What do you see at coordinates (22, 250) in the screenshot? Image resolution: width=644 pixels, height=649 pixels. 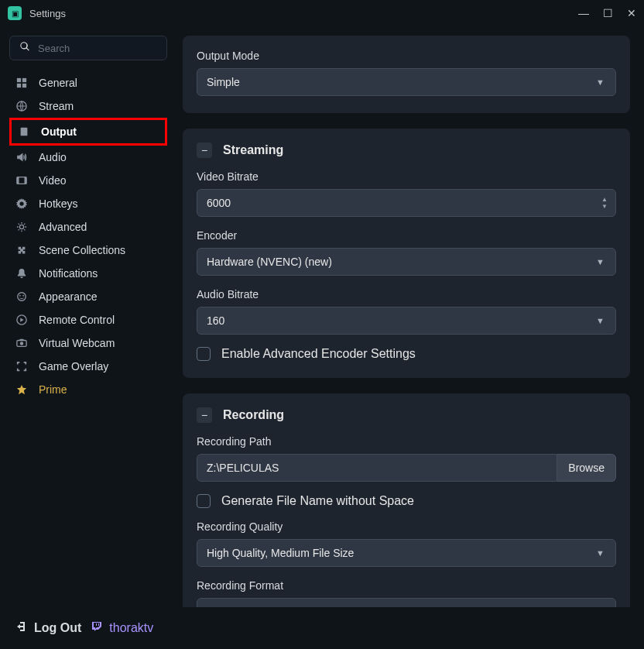 I see `puzzle-icon` at bounding box center [22, 250].